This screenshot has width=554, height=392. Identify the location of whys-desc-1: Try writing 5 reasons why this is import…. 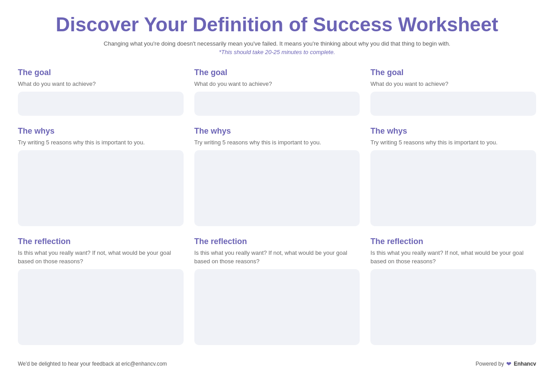
(101, 143).